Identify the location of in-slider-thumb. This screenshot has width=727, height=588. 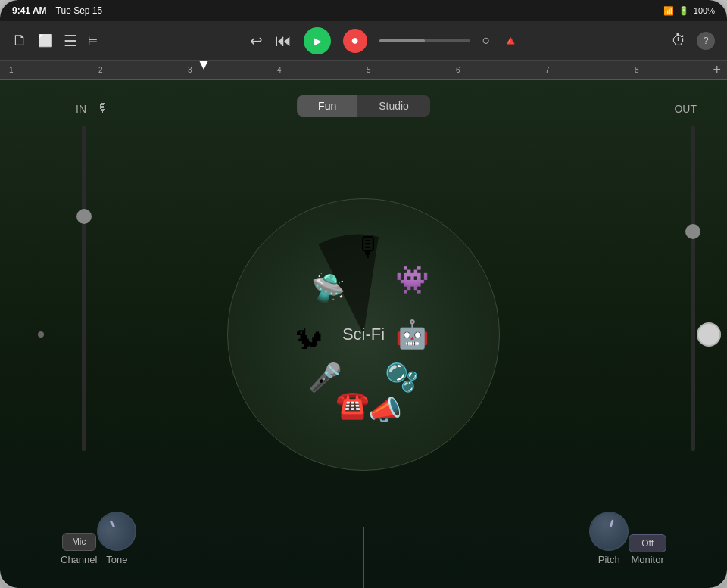
(84, 216).